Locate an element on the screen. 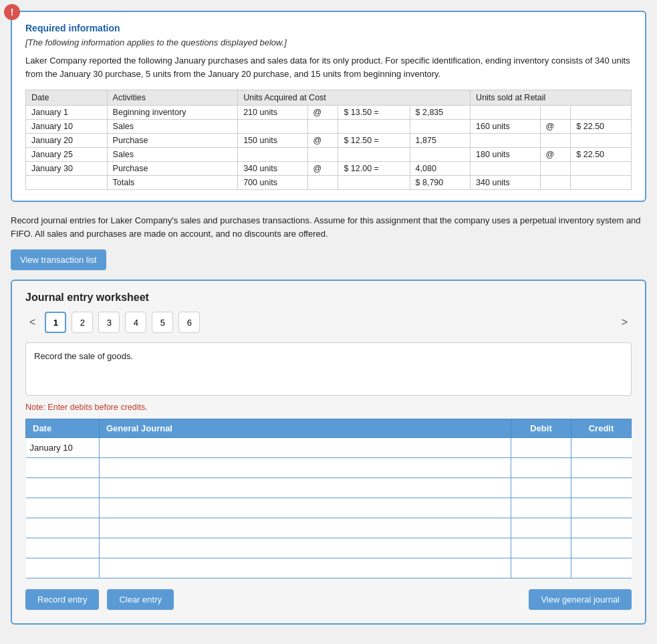 Image resolution: width=657 pixels, height=644 pixels. tab-6: 6 is located at coordinates (189, 322).